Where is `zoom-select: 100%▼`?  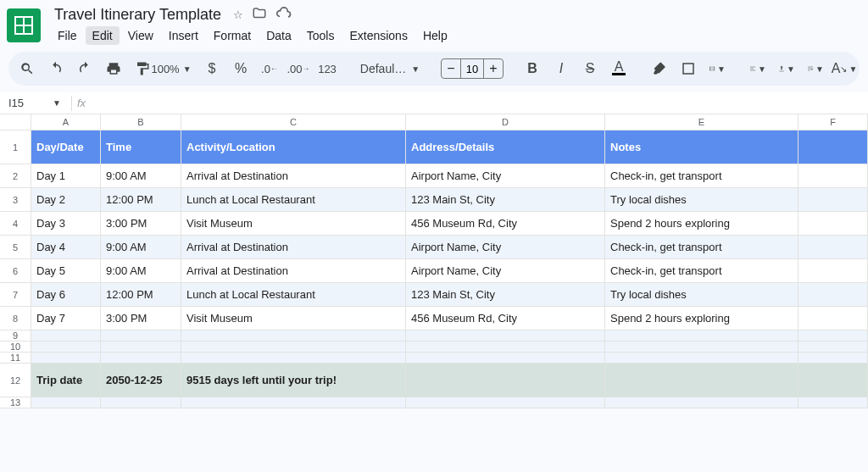 zoom-select: 100%▼ is located at coordinates (171, 69).